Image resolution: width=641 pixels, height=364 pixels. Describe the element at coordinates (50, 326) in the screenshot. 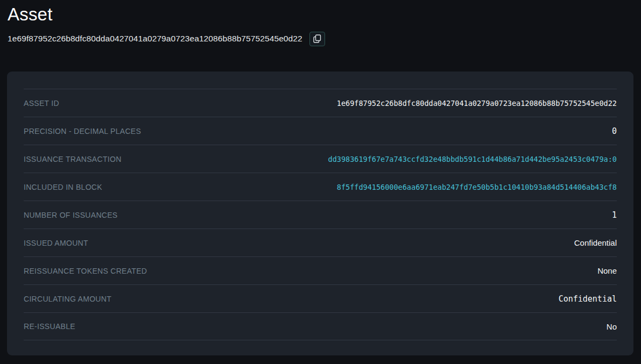

I see `row-label: RE-ISSUABLE` at that location.